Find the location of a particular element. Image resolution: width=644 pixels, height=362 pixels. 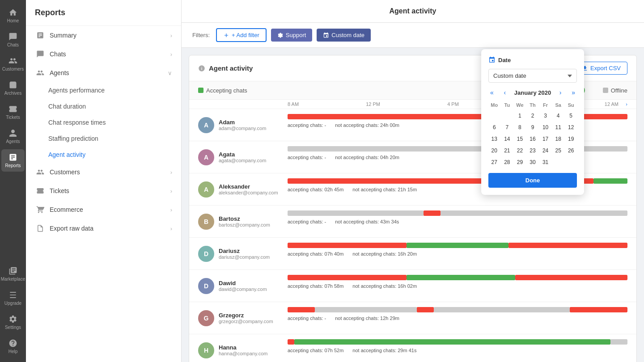

agent-row-hanna: HHannahanna@company.comaccepting chats: … is located at coordinates (413, 348).